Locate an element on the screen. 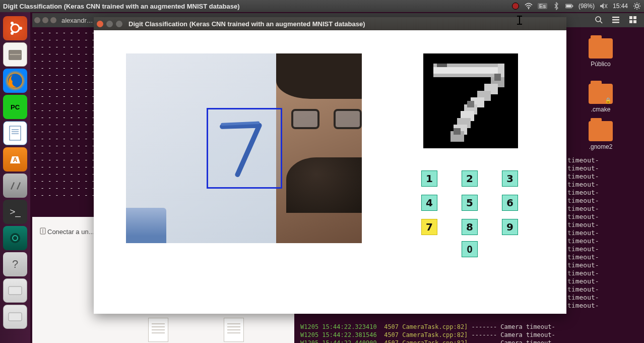 This screenshot has height=343, width=644. system-indicators: Es (98%) 15:44 is located at coordinates (576, 6).